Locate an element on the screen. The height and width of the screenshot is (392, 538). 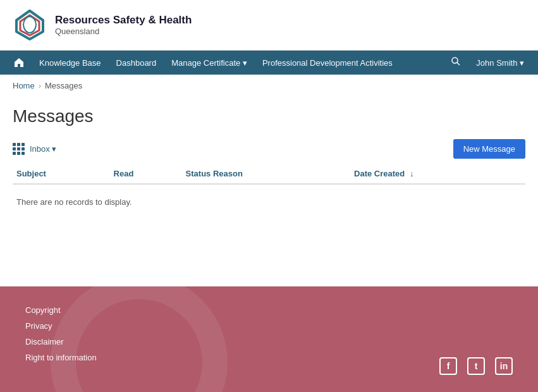
col-status-reason: Status Reason is located at coordinates (266, 174).